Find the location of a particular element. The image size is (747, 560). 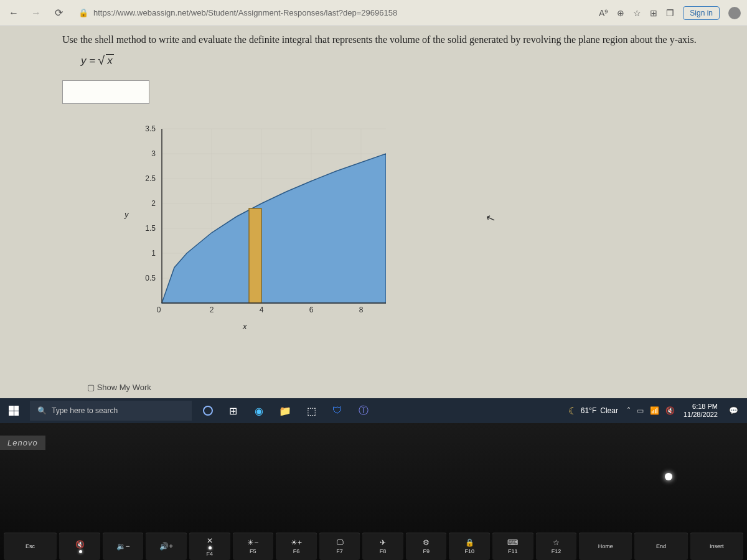

y-axis-label: y is located at coordinates (127, 214).